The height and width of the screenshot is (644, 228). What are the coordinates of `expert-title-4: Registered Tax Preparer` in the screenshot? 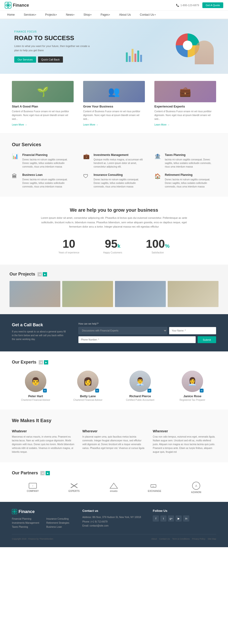 It's located at (192, 400).